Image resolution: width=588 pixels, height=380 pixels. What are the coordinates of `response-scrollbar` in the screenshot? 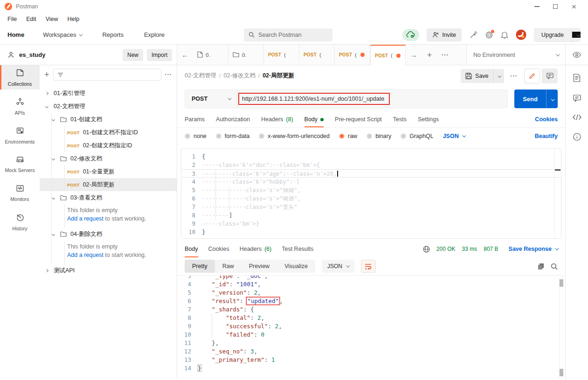 It's located at (561, 328).